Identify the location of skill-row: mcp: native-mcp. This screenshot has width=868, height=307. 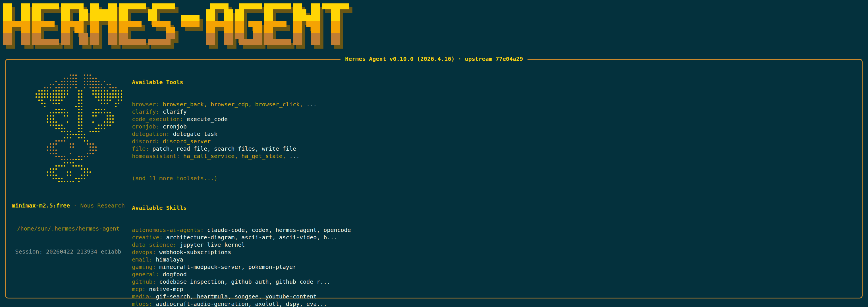
(473, 289).